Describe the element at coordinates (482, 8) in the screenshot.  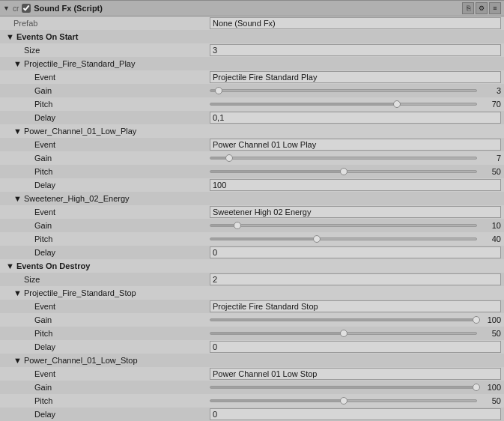
I see `header-right: ⎘ ⚙ ≡` at that location.